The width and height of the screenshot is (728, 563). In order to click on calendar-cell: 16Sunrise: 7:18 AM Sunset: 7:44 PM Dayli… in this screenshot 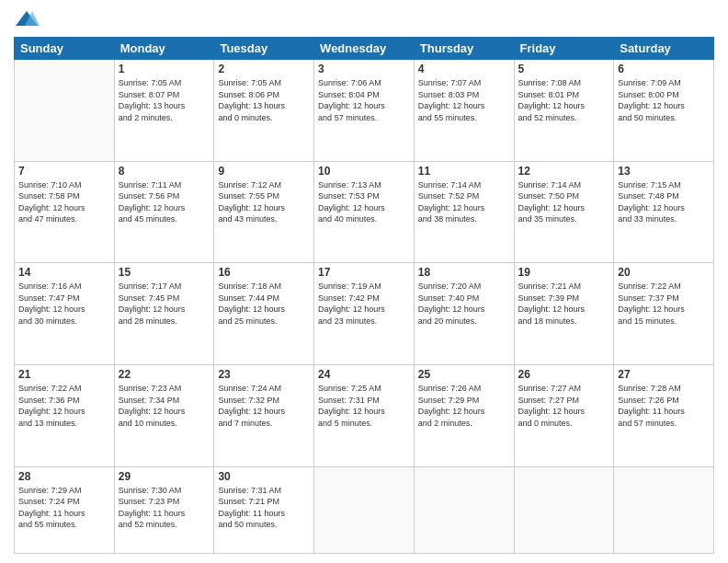, I will do `click(265, 315)`.